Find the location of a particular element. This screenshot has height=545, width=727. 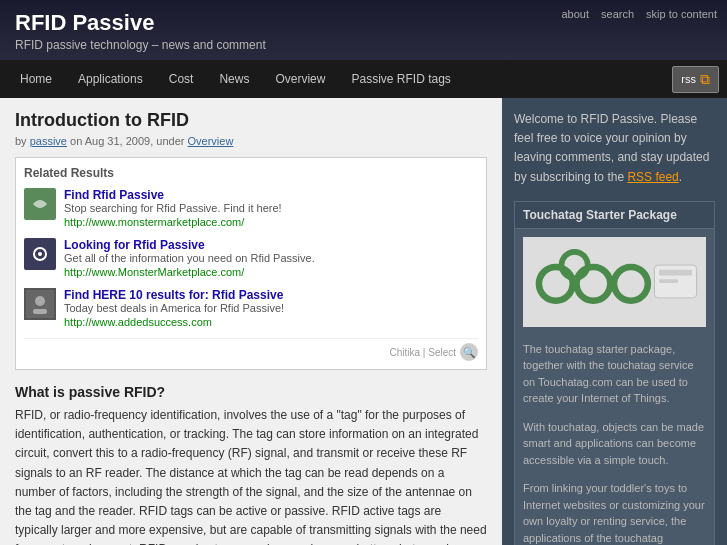

main-nav: Home Applications Cost News Overview Pas… is located at coordinates (364, 79).